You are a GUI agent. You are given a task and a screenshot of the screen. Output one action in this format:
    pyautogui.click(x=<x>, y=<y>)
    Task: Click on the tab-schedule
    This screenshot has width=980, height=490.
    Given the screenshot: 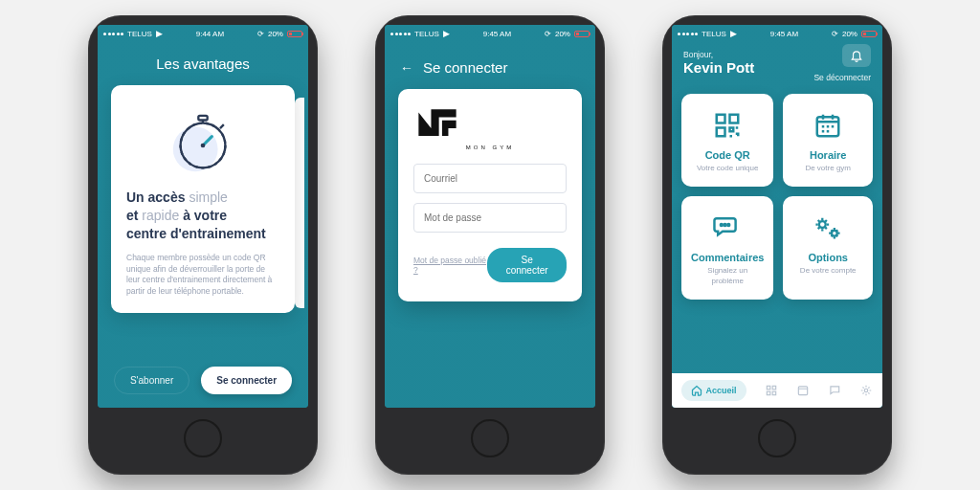 What is the action you would take?
    pyautogui.click(x=803, y=390)
    